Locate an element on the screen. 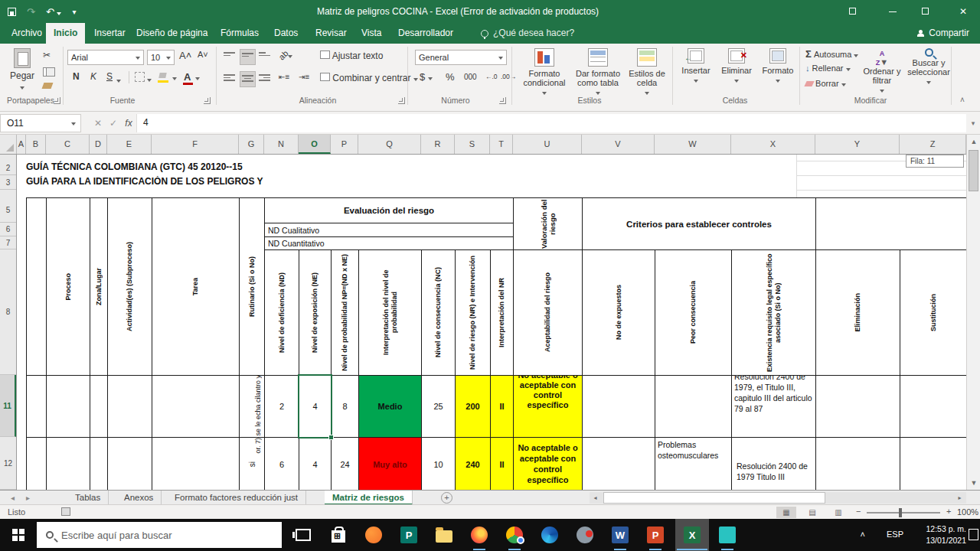 This screenshot has width=980, height=551. start-button-icon is located at coordinates (18, 535).